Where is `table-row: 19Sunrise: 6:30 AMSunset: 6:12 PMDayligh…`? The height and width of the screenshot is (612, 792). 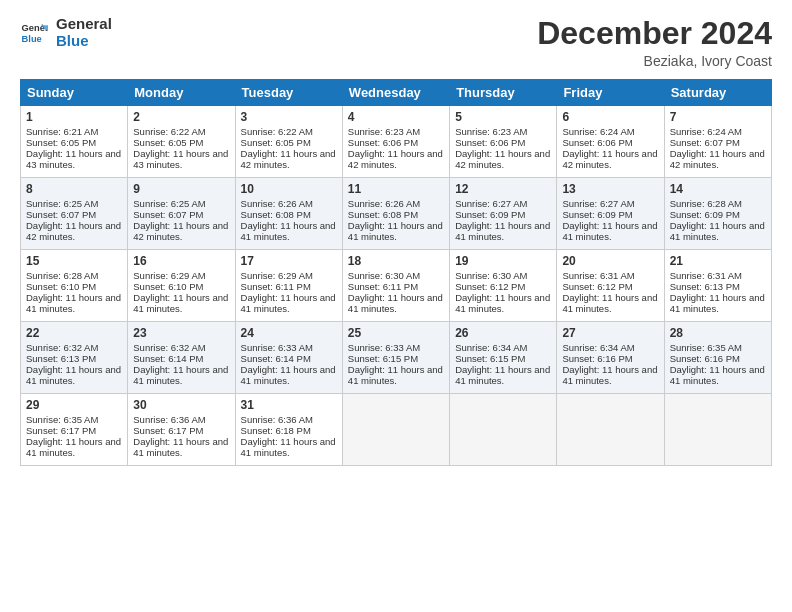 table-row: 19Sunrise: 6:30 AMSunset: 6:12 PMDayligh… is located at coordinates (504, 286).